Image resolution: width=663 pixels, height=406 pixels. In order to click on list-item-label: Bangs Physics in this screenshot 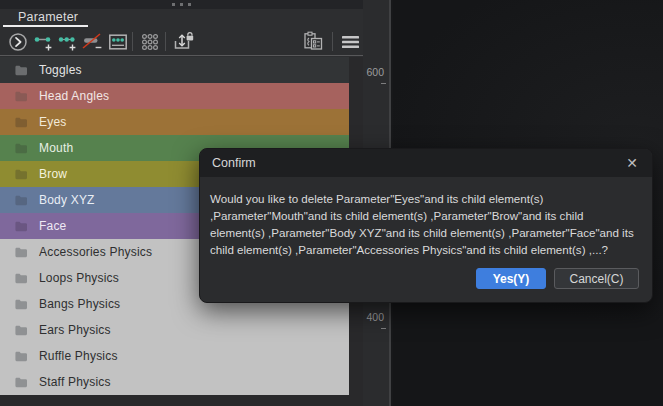, I will do `click(80, 304)`.